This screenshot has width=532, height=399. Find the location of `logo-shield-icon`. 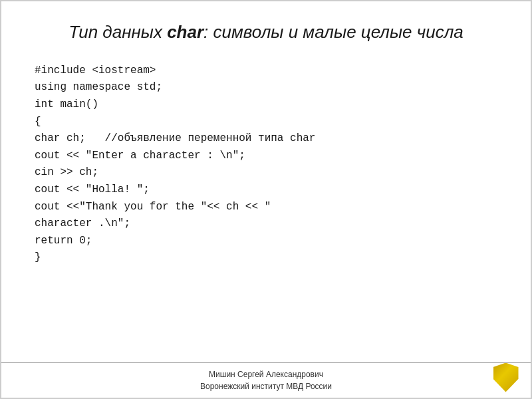

logo-shield-icon is located at coordinates (506, 378).